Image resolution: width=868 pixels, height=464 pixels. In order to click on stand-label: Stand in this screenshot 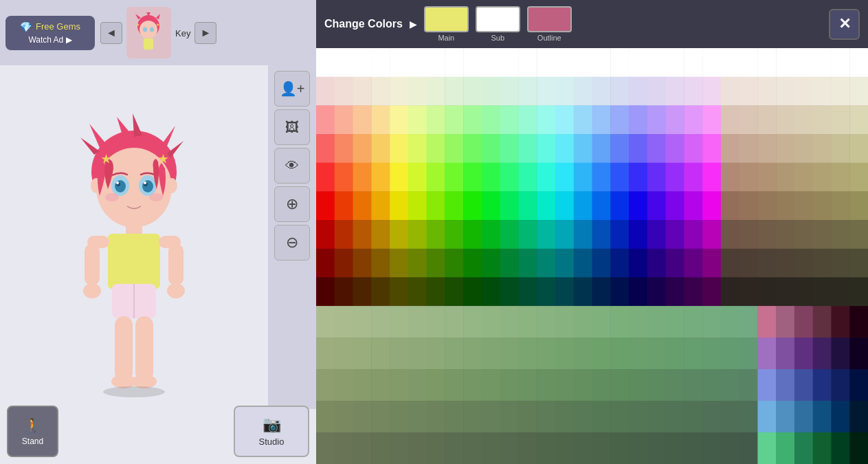, I will do `click(33, 441)`.